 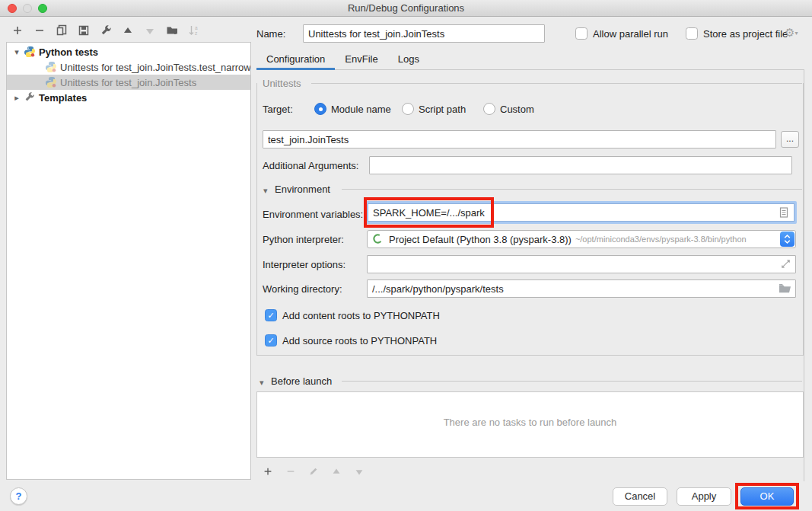 What do you see at coordinates (581, 239) in the screenshot?
I see `python-interpreter-combobox: Project Default (Python 3.8 (pyspark-3.8…` at bounding box center [581, 239].